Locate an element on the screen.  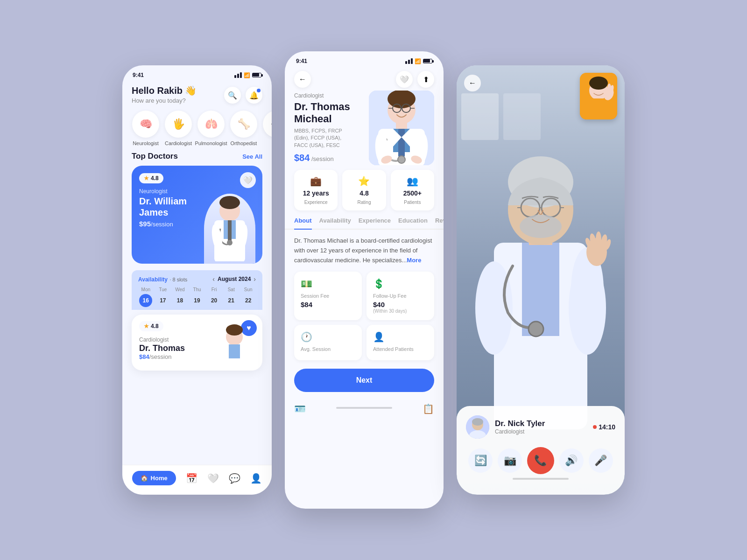
call-controls: 🔄 📷 📞 🔊 🎤 is located at coordinates (541, 461).